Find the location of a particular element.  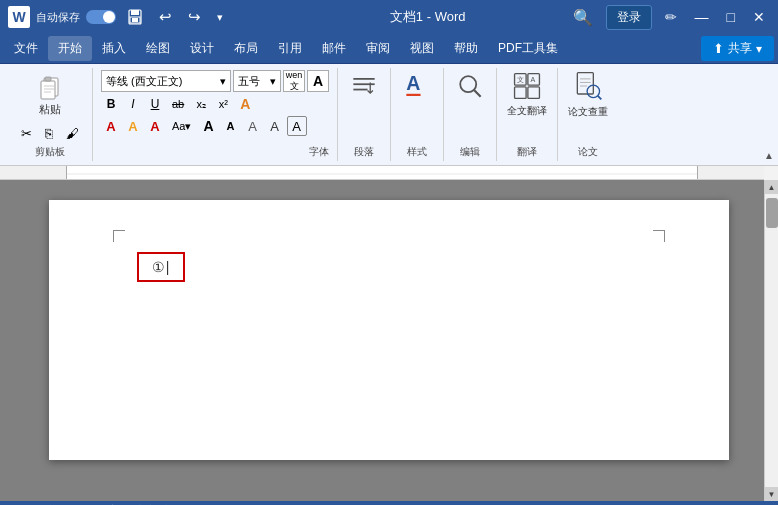

subscript-button: x₂ is located at coordinates (201, 104).